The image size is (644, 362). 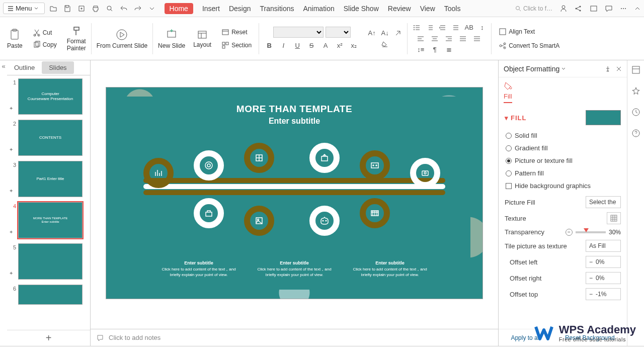 I want to click on superscript-icon: x², so click(x=340, y=46).